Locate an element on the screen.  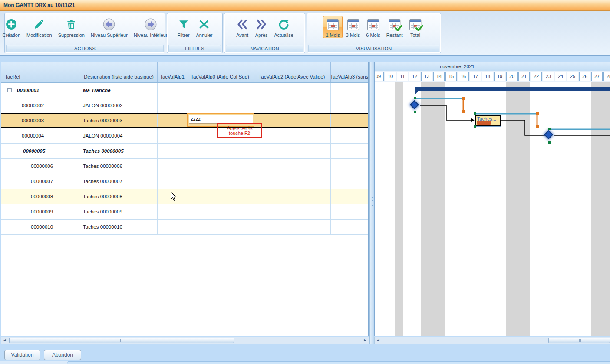
cell-designation: Taches 00000007 is located at coordinates (119, 181).